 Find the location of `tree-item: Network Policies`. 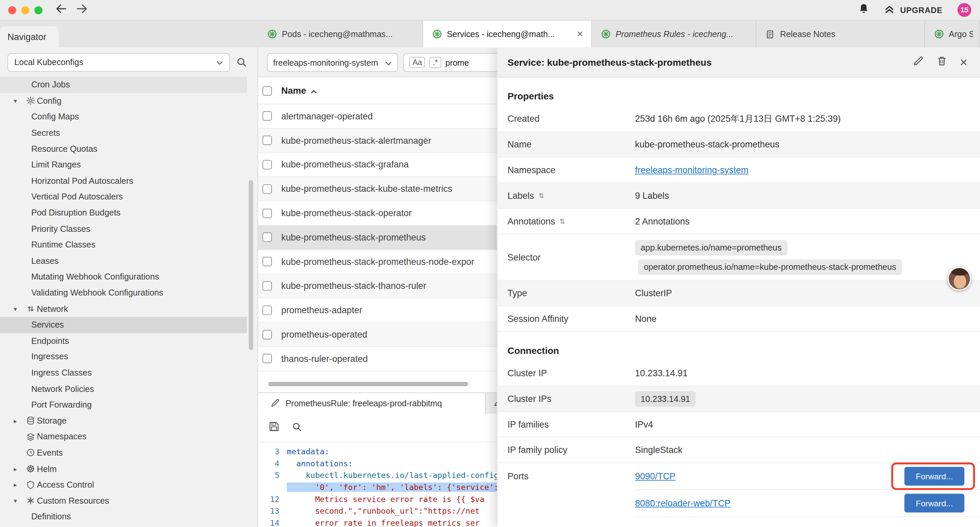

tree-item: Network Policies is located at coordinates (123, 389).